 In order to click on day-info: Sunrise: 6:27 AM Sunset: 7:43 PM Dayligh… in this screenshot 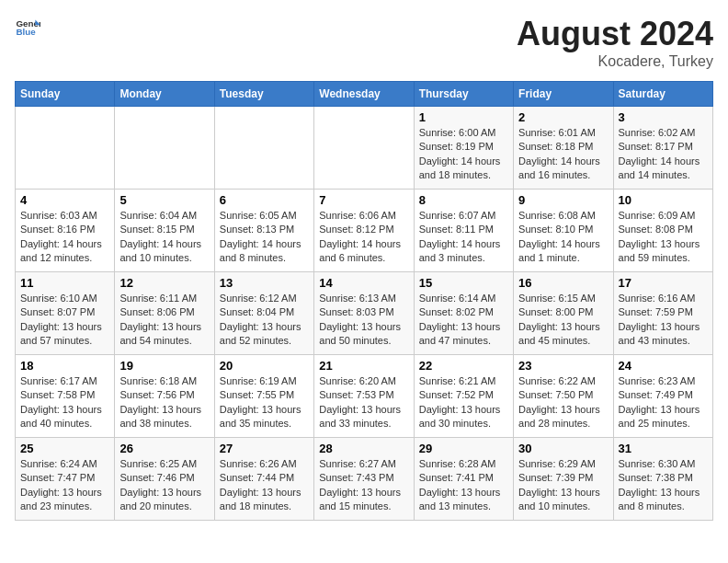, I will do `click(364, 486)`.